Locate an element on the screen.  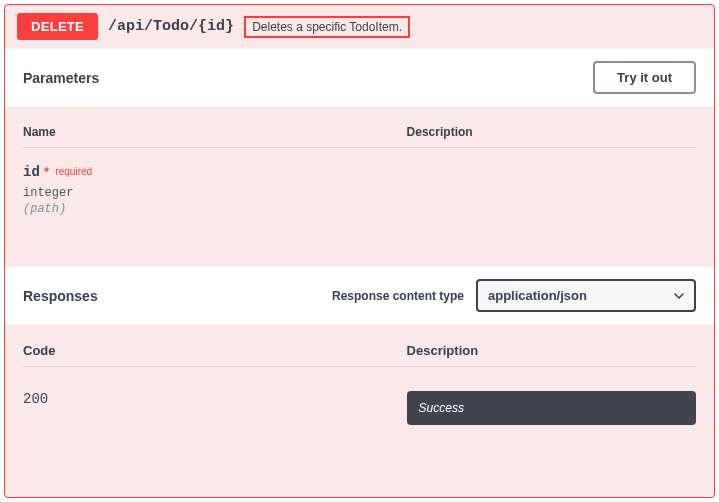
parameters-columns-header: Name Description is located at coordinates (360, 127).